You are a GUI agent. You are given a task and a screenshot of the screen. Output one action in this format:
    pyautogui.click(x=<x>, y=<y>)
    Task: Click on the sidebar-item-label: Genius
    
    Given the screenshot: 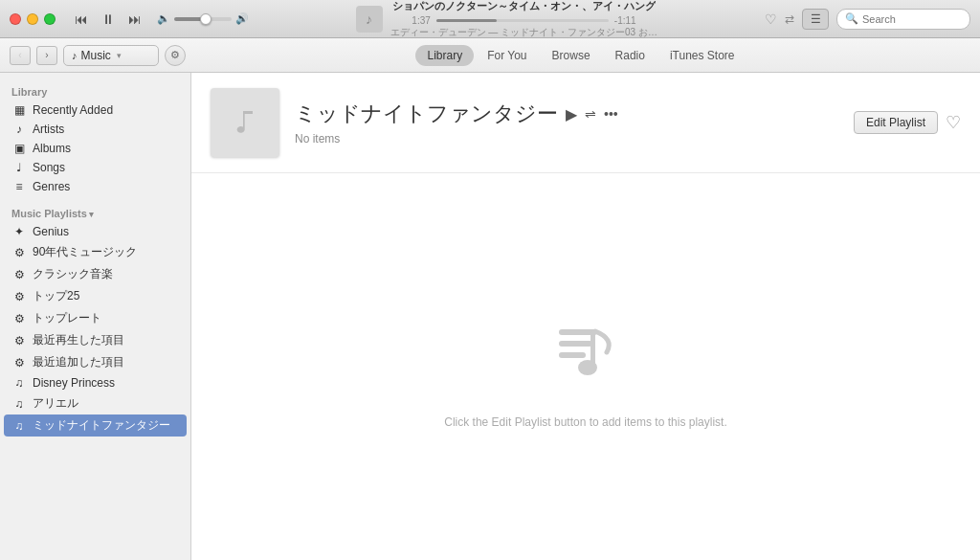 What is the action you would take?
    pyautogui.click(x=51, y=232)
    